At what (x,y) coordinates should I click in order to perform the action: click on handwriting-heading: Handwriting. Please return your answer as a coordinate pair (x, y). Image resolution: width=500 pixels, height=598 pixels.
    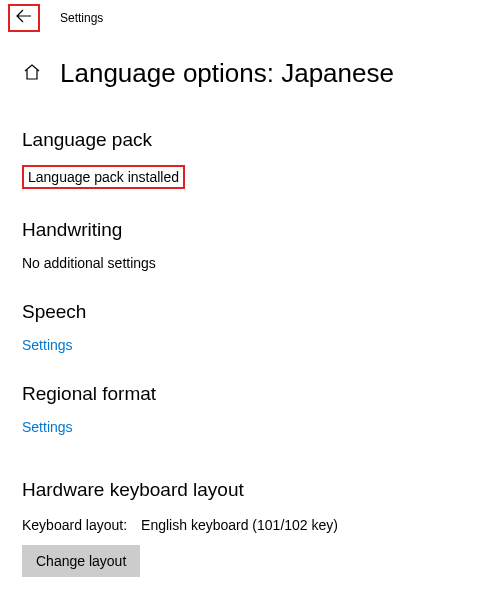
    Looking at the image, I should click on (250, 230).